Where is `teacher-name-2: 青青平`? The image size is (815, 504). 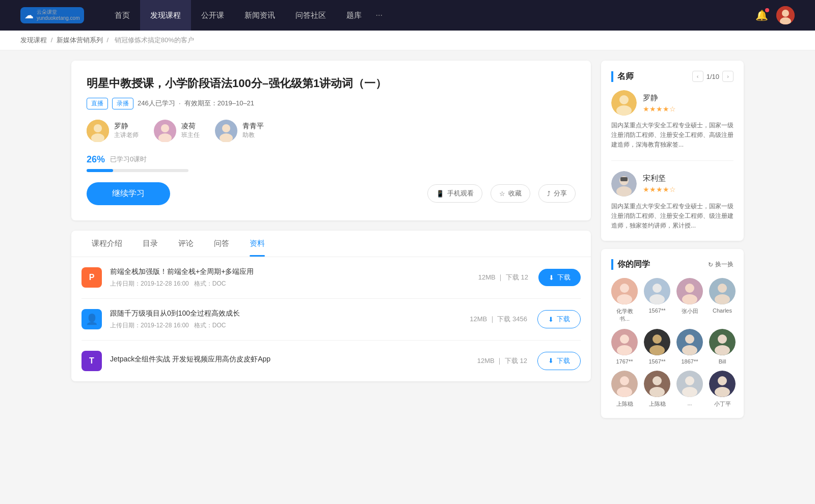 teacher-name-2: 青青平 is located at coordinates (253, 126).